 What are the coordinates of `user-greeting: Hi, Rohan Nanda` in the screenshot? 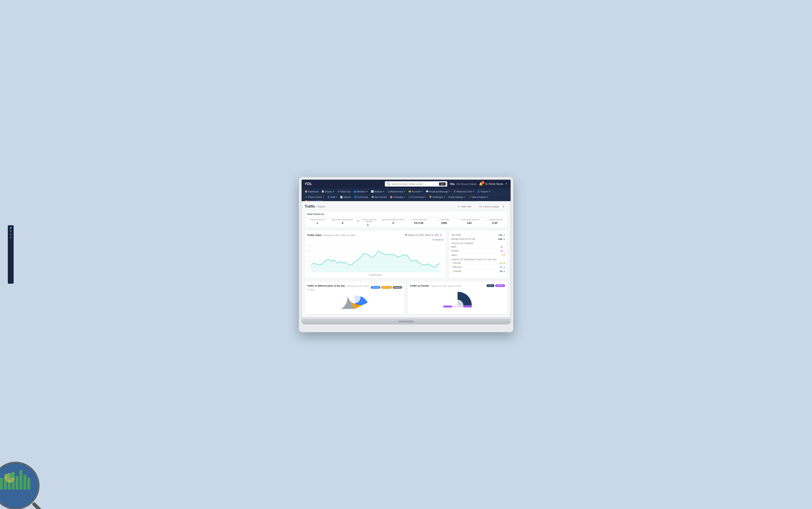 It's located at (494, 184).